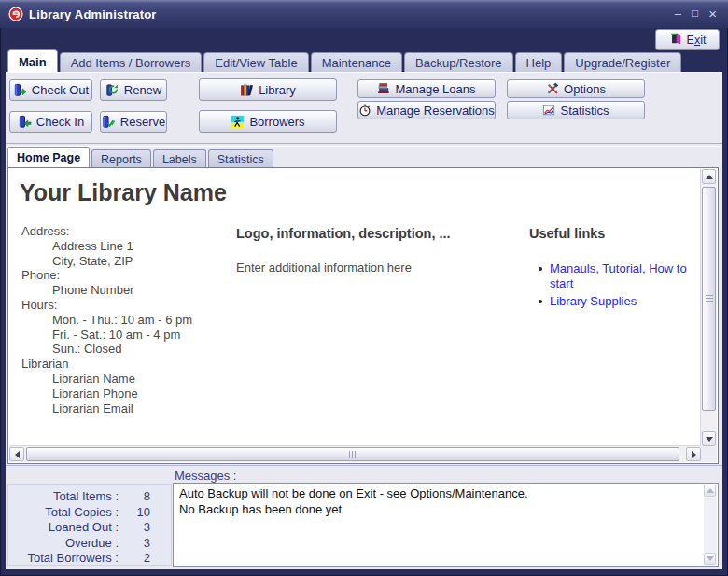 This screenshot has width=728, height=576. What do you see at coordinates (709, 299) in the screenshot?
I see `vertical-scroll-thumb` at bounding box center [709, 299].